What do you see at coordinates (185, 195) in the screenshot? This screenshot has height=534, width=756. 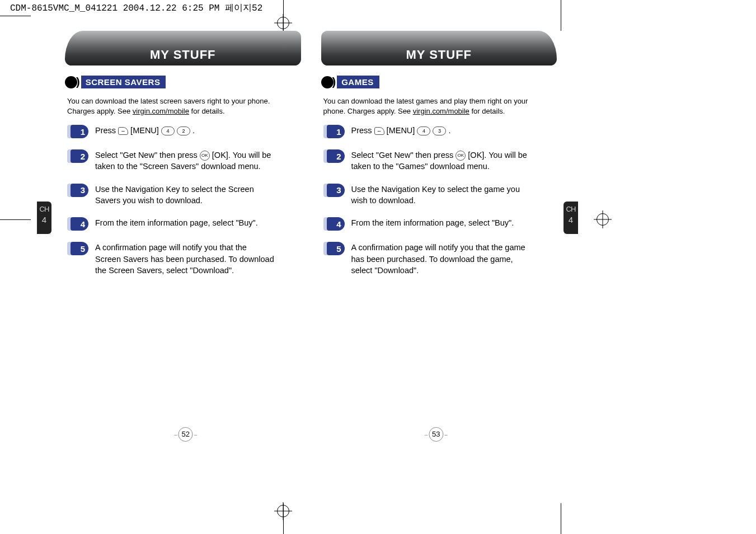 I see `step-text: Use the Navigation Key to select the Scr…` at bounding box center [185, 195].